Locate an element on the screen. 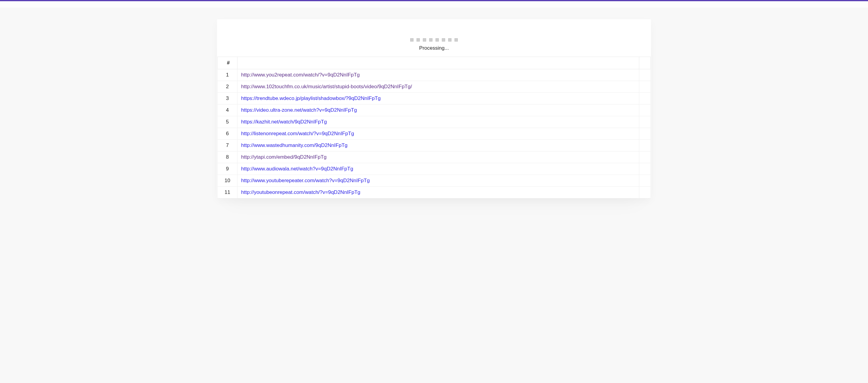  result-link: https://kazhit.net/watch/9qD2NnIFpTg is located at coordinates (284, 122).